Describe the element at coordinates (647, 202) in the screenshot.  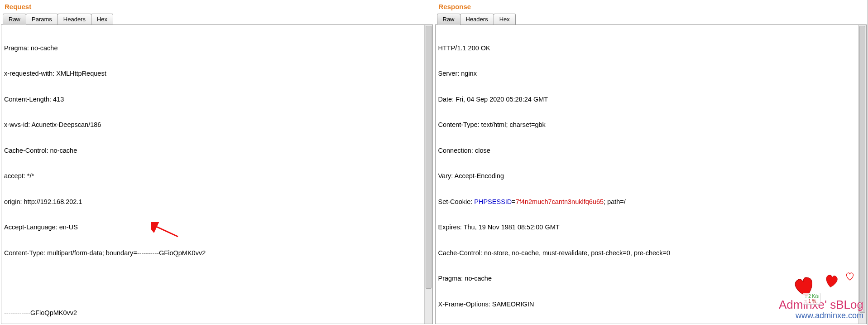
I see `resp-header-cookie: Set-Cookie: PHPSESSID=7f4n2much7cantn3nu…` at that location.